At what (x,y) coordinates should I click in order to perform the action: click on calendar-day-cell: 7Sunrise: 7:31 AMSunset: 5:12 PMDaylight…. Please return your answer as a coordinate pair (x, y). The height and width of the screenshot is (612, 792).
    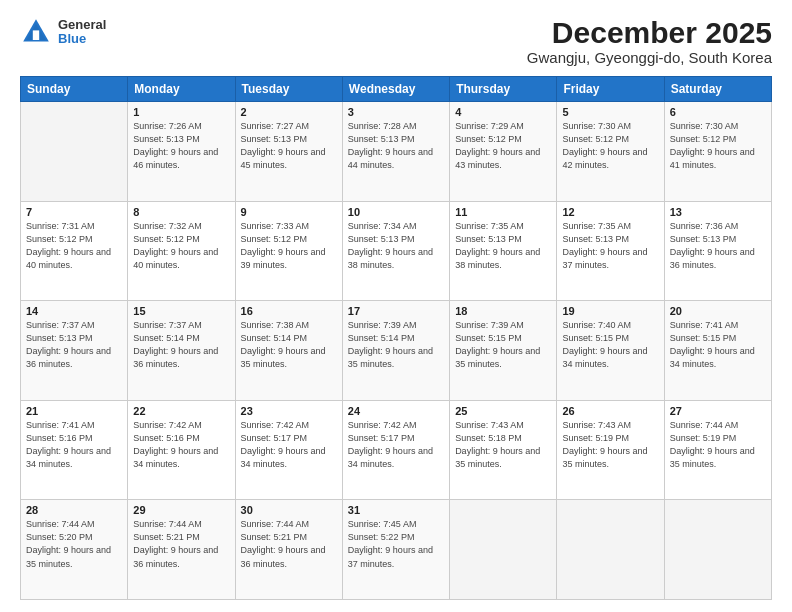
    Looking at the image, I should click on (74, 251).